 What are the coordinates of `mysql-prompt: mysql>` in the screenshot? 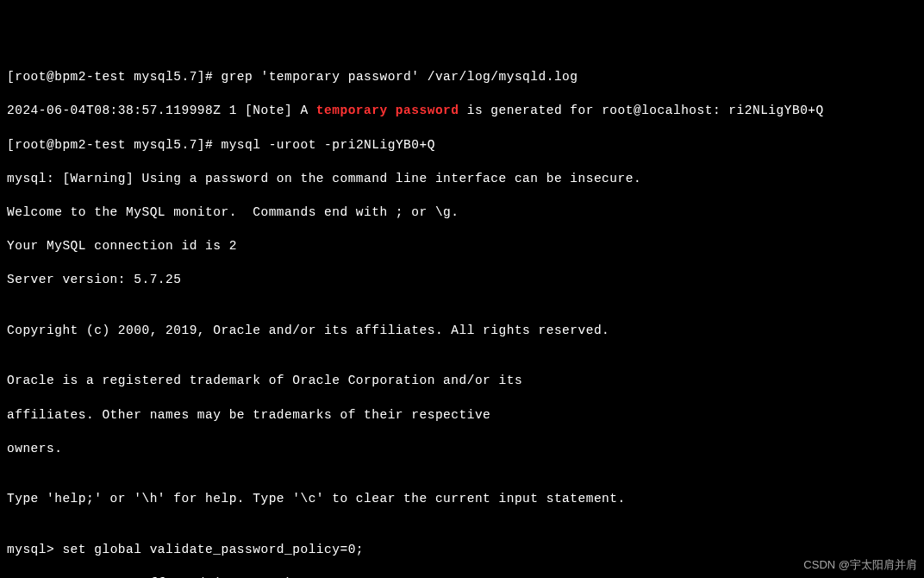 It's located at (34, 550).